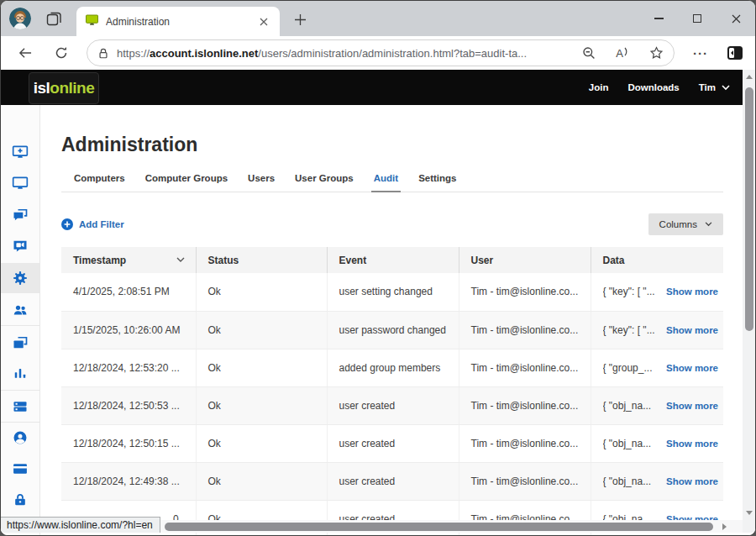 The height and width of the screenshot is (536, 756). What do you see at coordinates (657, 53) in the screenshot?
I see `favorites-star-icon` at bounding box center [657, 53].